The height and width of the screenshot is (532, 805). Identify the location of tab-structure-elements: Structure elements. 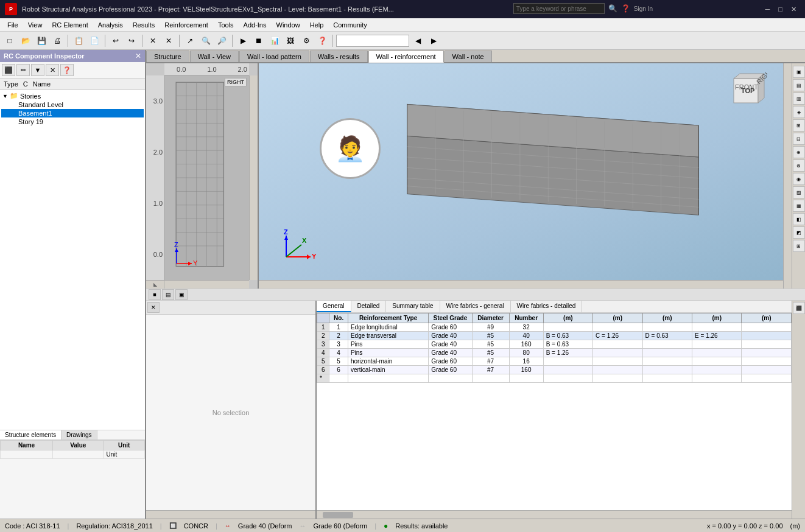
(30, 435).